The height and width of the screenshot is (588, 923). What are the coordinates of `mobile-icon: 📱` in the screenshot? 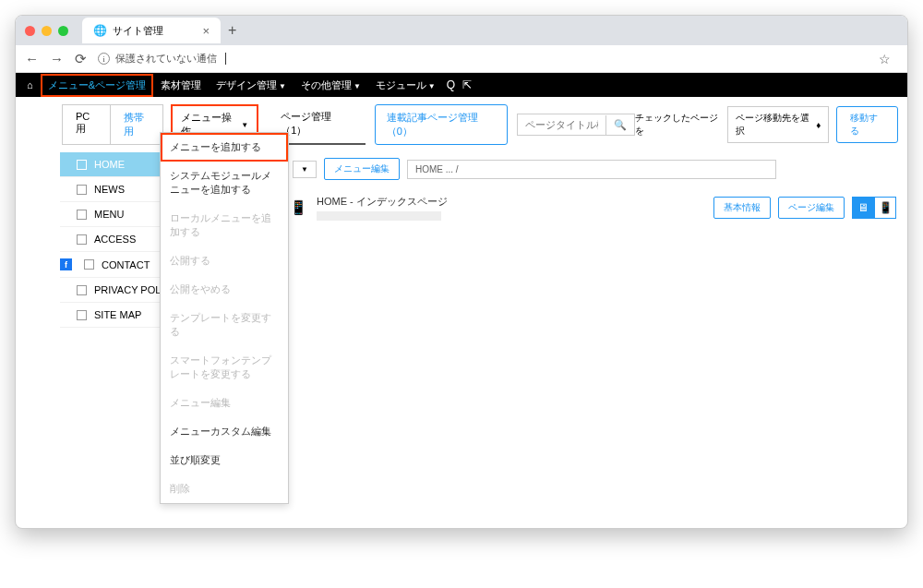 It's located at (299, 208).